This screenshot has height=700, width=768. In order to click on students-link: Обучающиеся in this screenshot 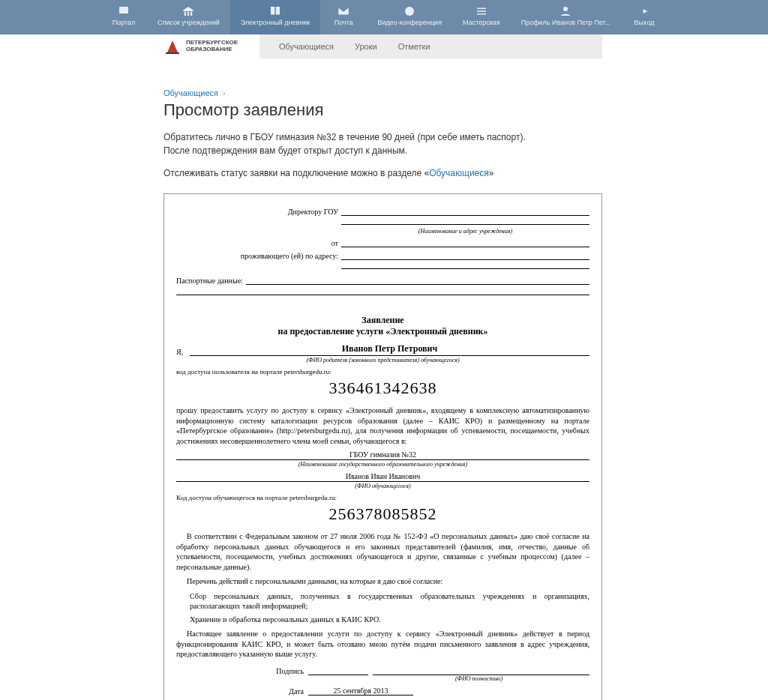, I will do `click(459, 173)`.